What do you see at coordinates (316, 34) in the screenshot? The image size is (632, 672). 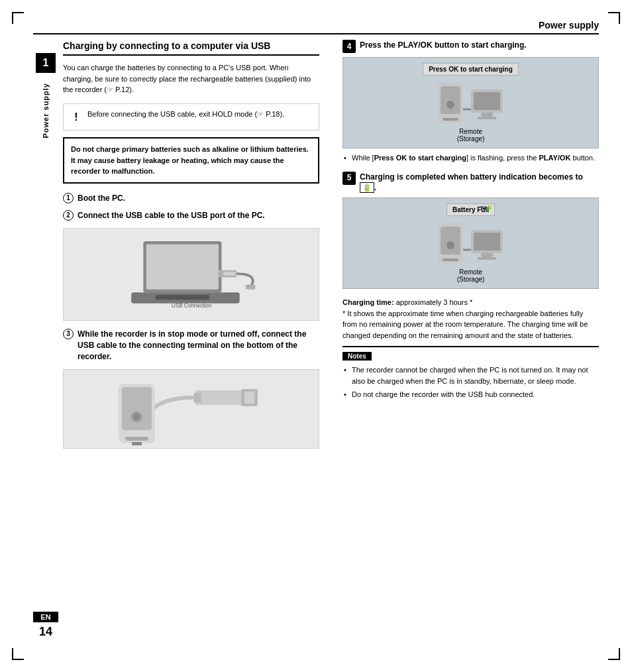 I see `header-divider` at bounding box center [316, 34].